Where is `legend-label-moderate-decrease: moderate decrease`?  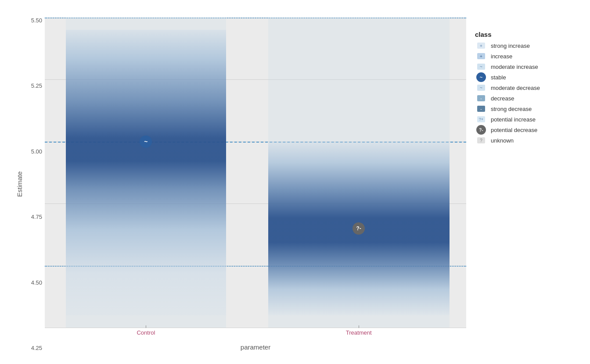
legend-label-moderate-decrease: moderate decrease is located at coordinates (515, 88).